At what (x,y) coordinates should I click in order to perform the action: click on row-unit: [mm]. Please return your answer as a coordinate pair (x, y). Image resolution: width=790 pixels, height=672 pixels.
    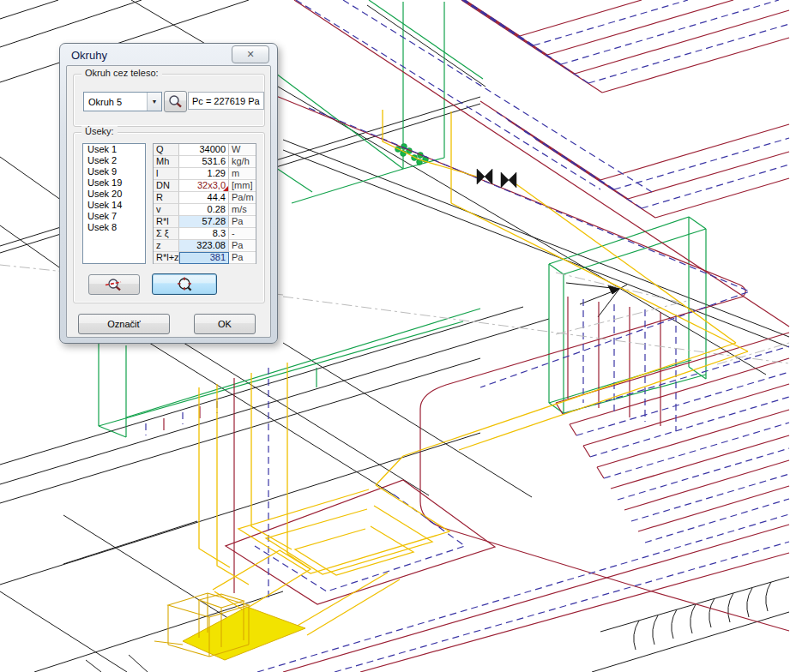
    Looking at the image, I should click on (242, 186).